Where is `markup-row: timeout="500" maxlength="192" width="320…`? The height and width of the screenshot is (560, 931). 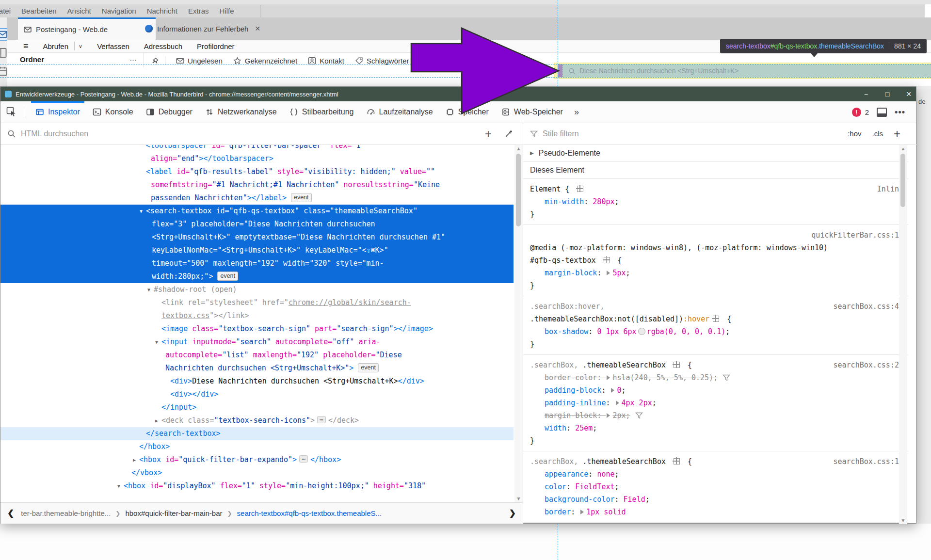
markup-row: timeout="500" maxlength="192" width="320… is located at coordinates (257, 264).